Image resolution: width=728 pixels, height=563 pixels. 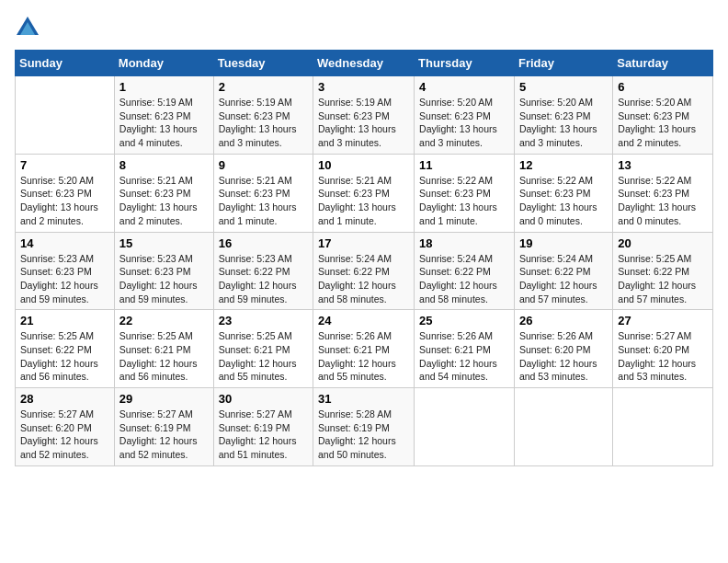 What do you see at coordinates (563, 243) in the screenshot?
I see `day-number: 19` at bounding box center [563, 243].